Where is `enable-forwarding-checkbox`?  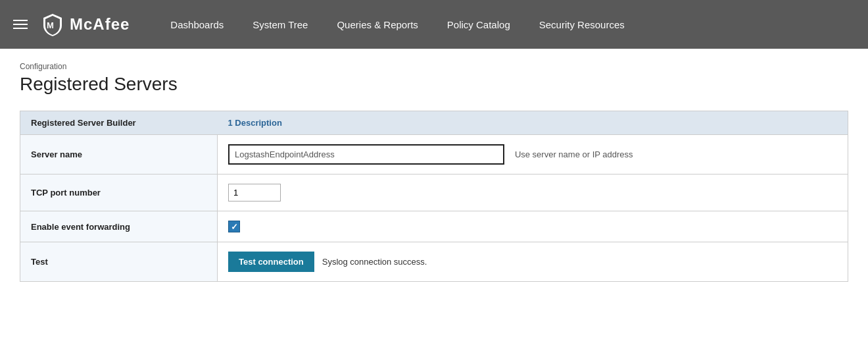 enable-forwarding-checkbox is located at coordinates (234, 227).